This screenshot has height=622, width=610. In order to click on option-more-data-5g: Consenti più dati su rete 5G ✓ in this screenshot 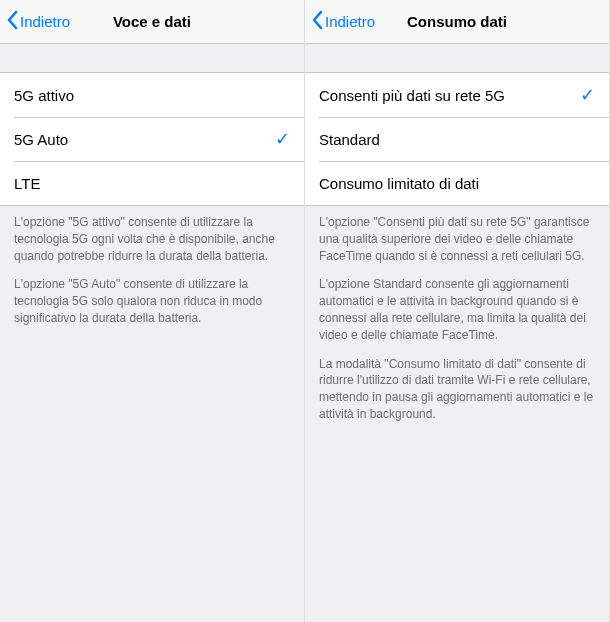, I will do `click(457, 95)`.